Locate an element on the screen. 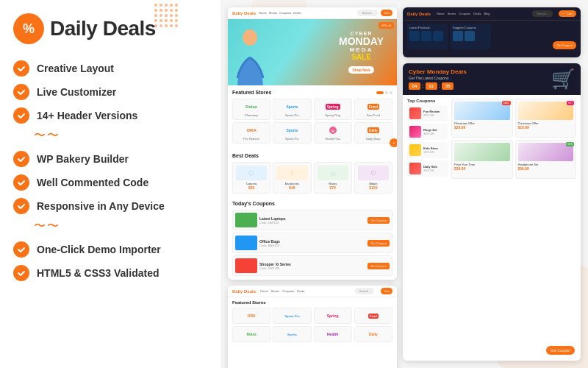  feature-text-6: One-Click Demo Importer is located at coordinates (98, 250).